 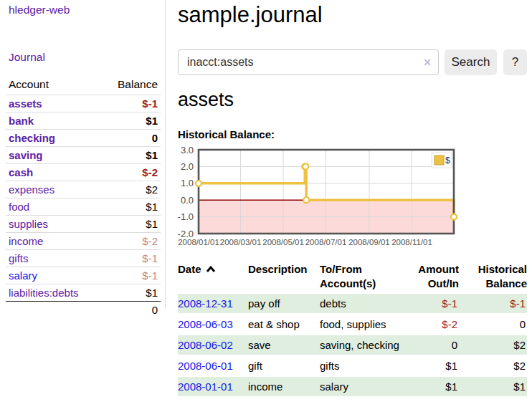 What do you see at coordinates (360, 345) in the screenshot?
I see `transaction-accounts: saving, checking` at bounding box center [360, 345].